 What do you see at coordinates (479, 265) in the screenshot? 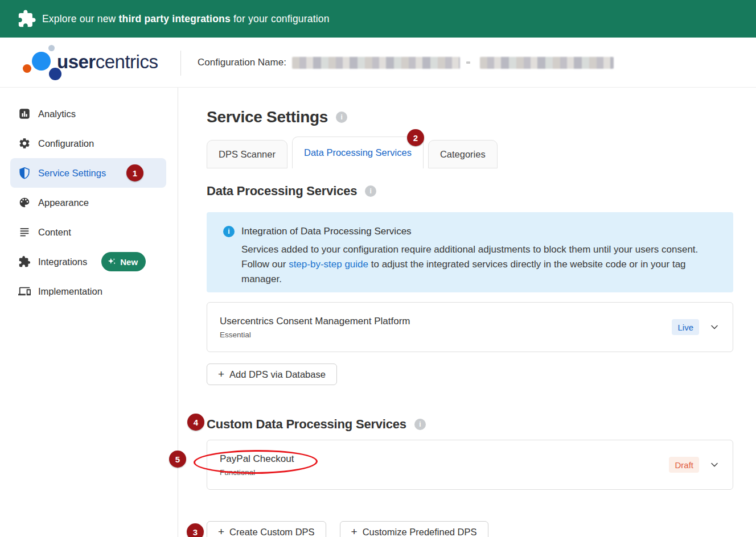
I see `info-box-body: Services added to your configuration req…` at bounding box center [479, 265].